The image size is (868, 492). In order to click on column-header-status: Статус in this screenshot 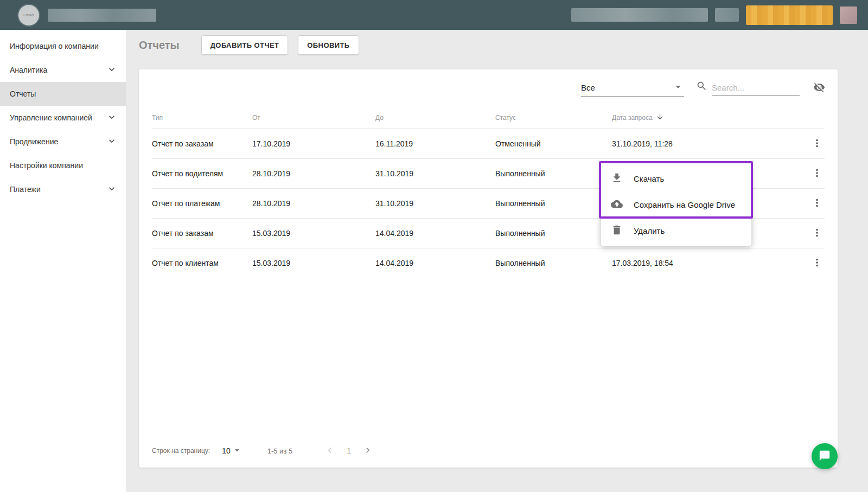, I will do `click(553, 118)`.